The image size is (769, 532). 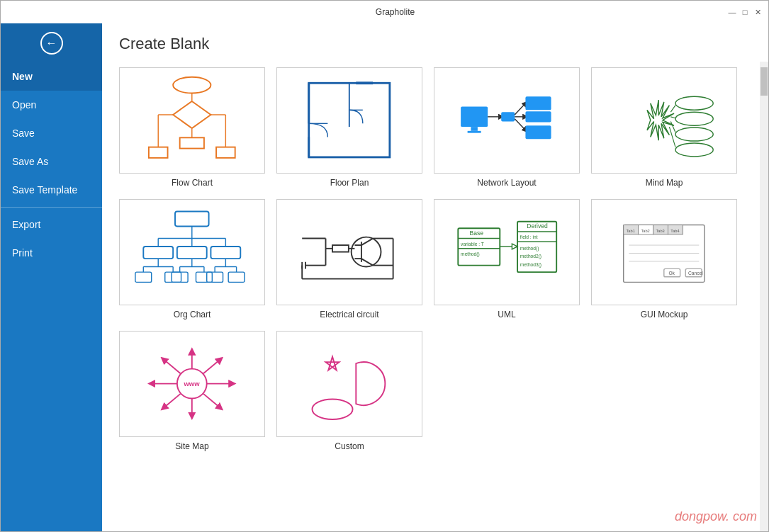 I want to click on svg-text: method3(), so click(x=531, y=265).